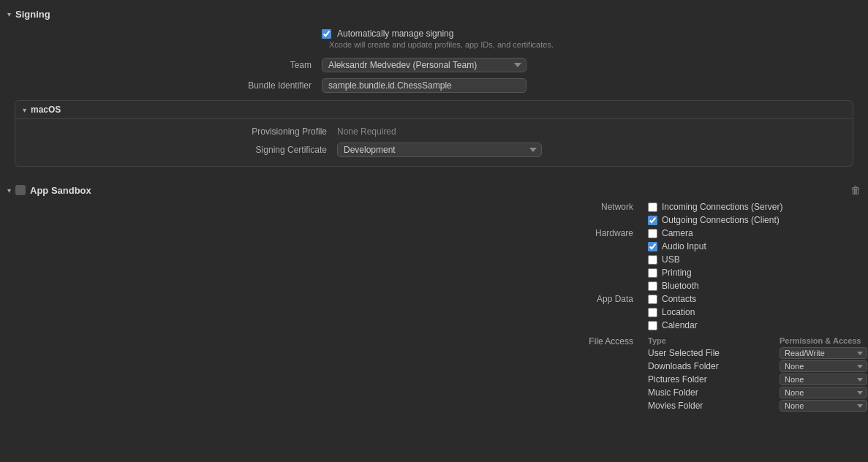  What do you see at coordinates (483, 207) in the screenshot?
I see `network-label: Network` at bounding box center [483, 207].